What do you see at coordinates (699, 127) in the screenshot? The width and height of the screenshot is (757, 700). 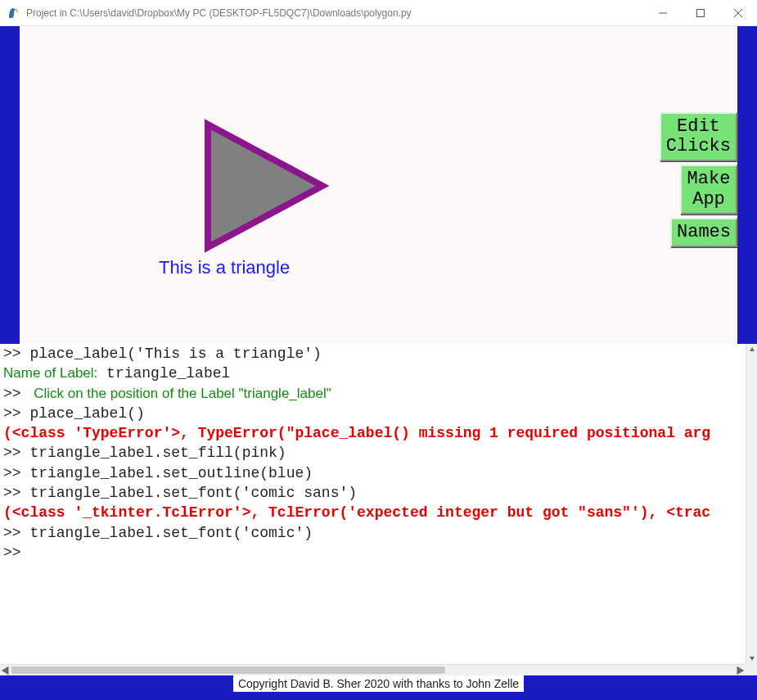 I see `button-label-line: Edit` at bounding box center [699, 127].